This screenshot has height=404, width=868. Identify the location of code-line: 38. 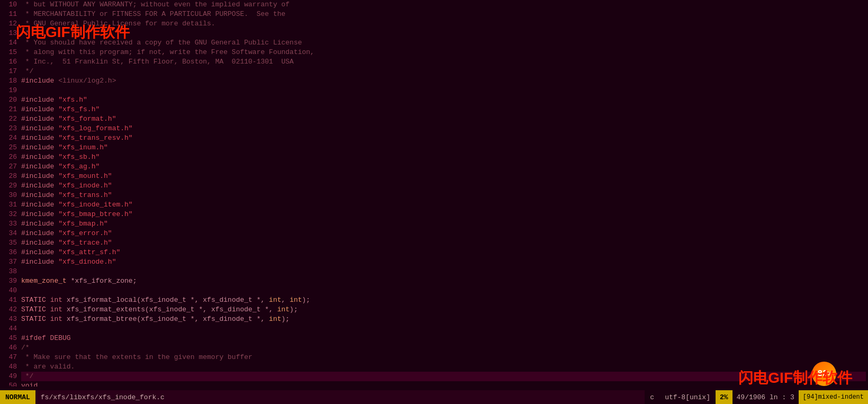
(434, 272).